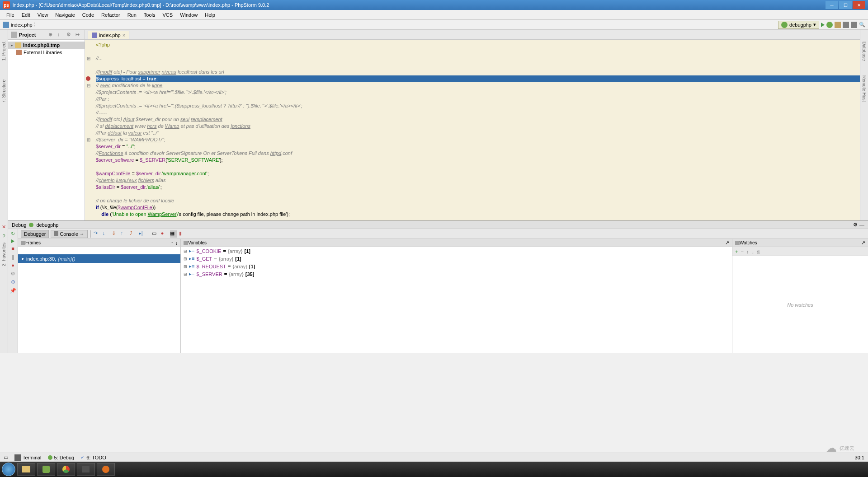 Image resolution: width=868 pixels, height=477 pixels. I want to click on menu-run: Run, so click(132, 15).